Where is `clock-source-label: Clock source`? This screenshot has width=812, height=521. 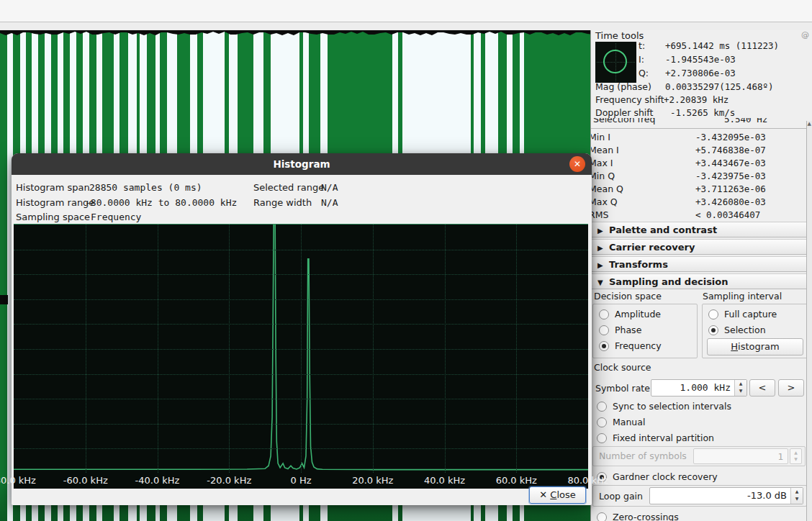 clock-source-label: Clock source is located at coordinates (622, 367).